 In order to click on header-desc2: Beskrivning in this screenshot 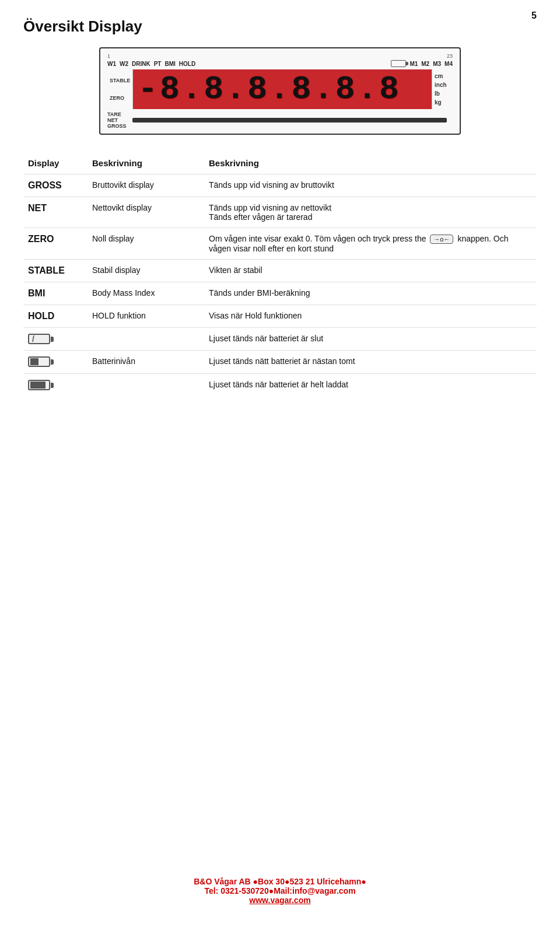, I will do `click(370, 163)`.